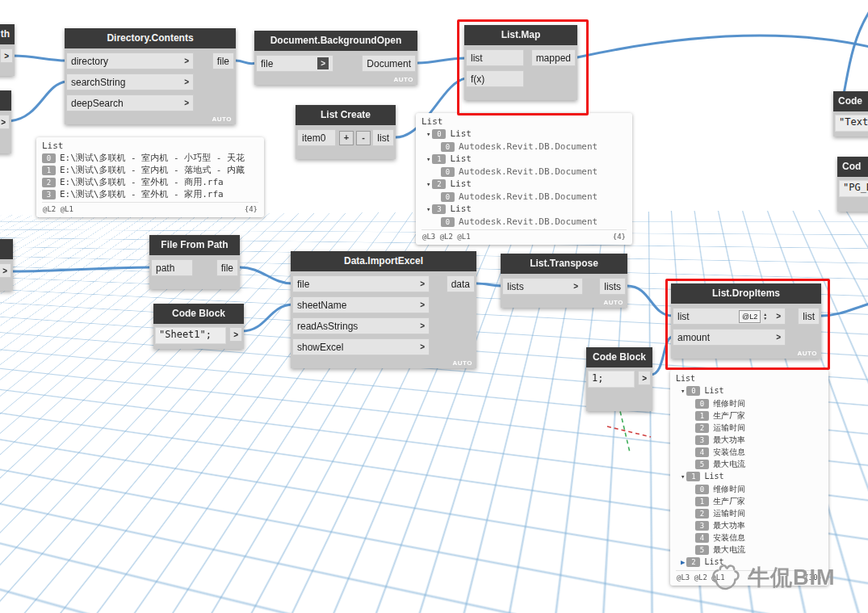 This screenshot has height=613, width=868. What do you see at coordinates (619, 380) in the screenshot?
I see `node-code-block-one: Code Block 1; >` at bounding box center [619, 380].